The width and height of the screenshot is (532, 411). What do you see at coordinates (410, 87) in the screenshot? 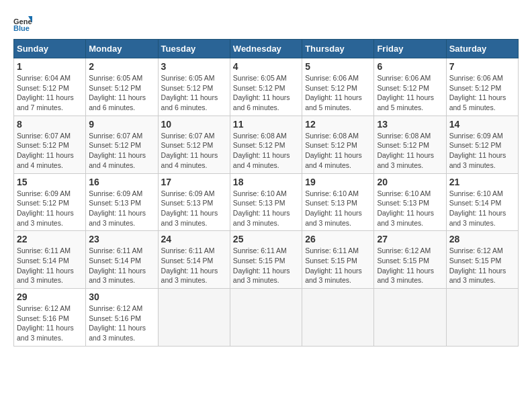
I see `calendar-day-cell: 6 Sunrise: 6:06 AM Sunset: 5:12 PM Dayli…` at bounding box center [410, 87].